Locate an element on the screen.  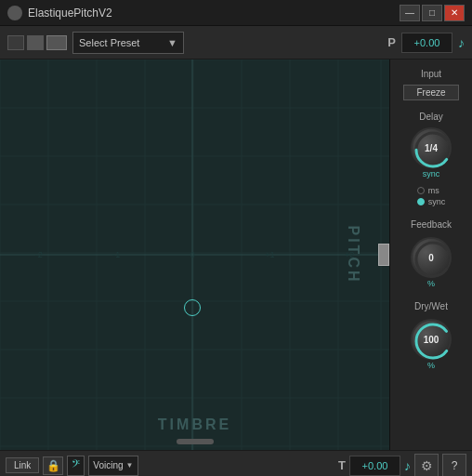
freeze-button: Freeze is located at coordinates (431, 93).